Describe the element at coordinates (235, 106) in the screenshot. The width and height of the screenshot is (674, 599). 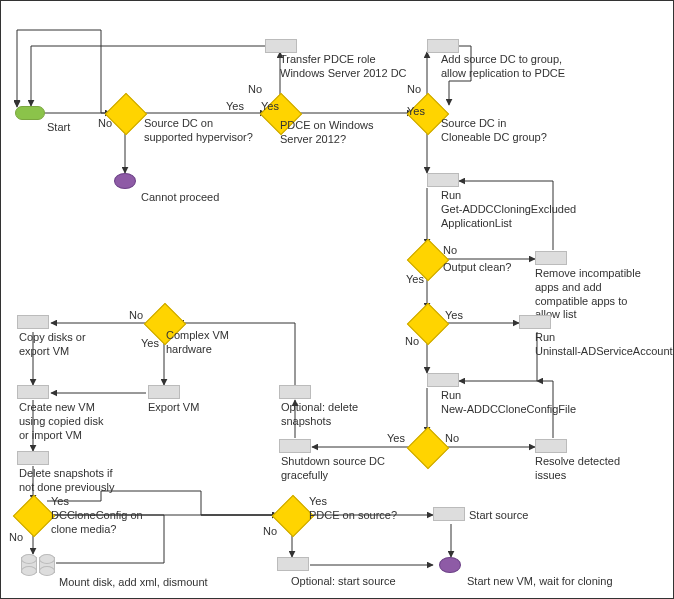
I see `edge-yes: Yes` at that location.